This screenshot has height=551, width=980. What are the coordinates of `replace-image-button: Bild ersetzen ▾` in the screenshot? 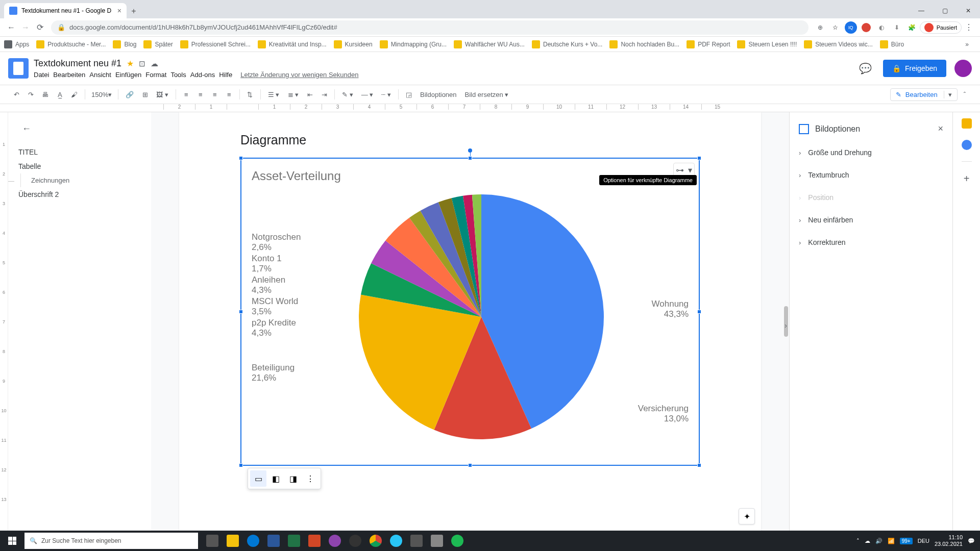 It's located at (487, 95).